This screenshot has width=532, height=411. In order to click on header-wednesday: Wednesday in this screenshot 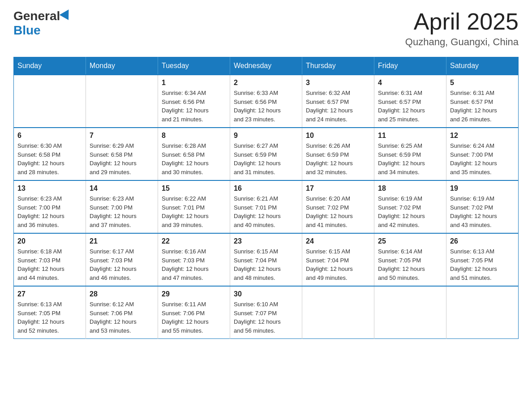, I will do `click(266, 66)`.